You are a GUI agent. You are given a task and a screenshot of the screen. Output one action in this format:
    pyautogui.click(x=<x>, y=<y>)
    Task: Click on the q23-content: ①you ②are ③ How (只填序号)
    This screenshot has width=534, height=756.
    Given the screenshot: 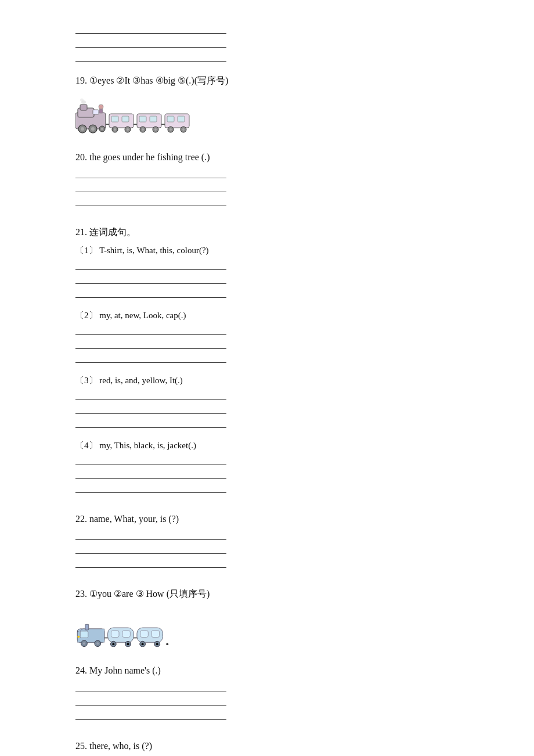 What is the action you would take?
    pyautogui.click(x=150, y=593)
    